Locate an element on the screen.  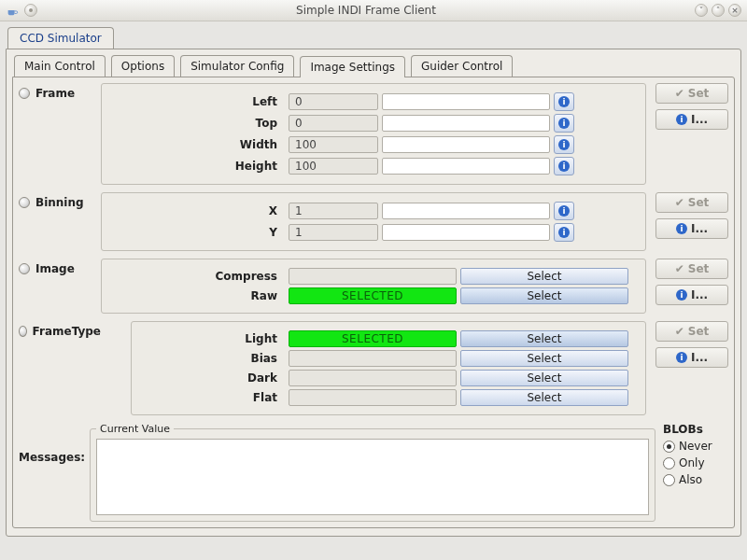
window-menu-icon is located at coordinates (31, 10).